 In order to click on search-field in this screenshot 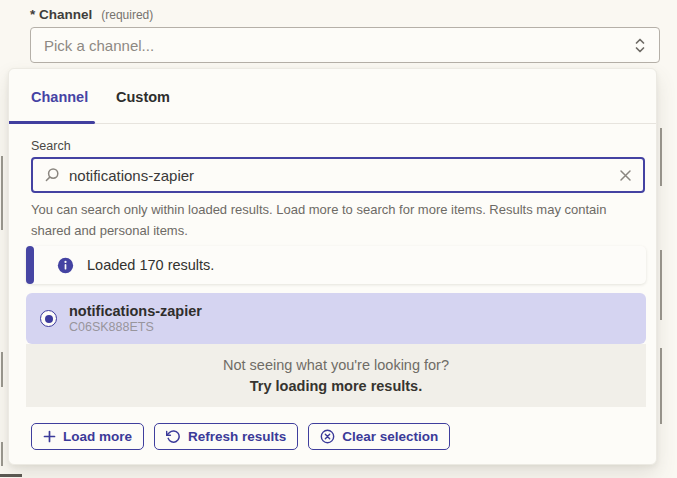, I will do `click(338, 175)`.